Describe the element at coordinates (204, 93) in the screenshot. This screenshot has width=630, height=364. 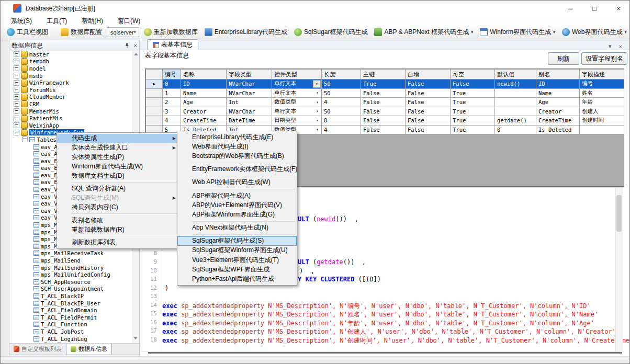
I see `grid-cell: Name` at that location.